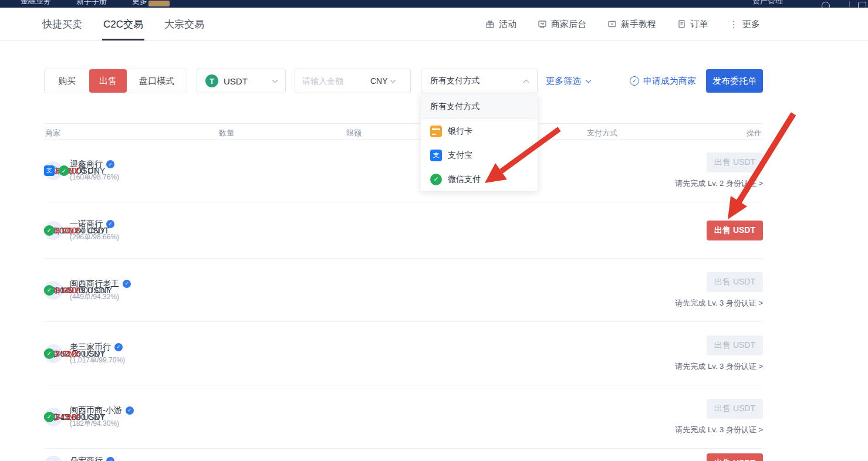 This screenshot has width=868, height=461. Describe the element at coordinates (589, 80) in the screenshot. I see `chevron-down-icon` at that location.